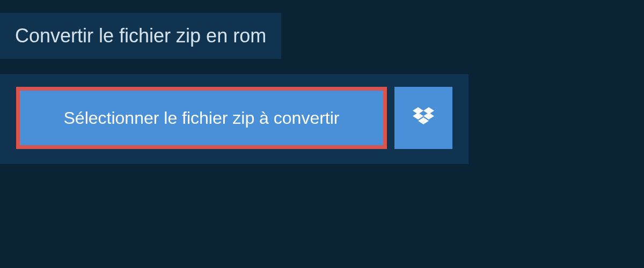 This screenshot has height=268, width=644. What do you see at coordinates (423, 118) in the screenshot?
I see `dropbox-button` at bounding box center [423, 118].